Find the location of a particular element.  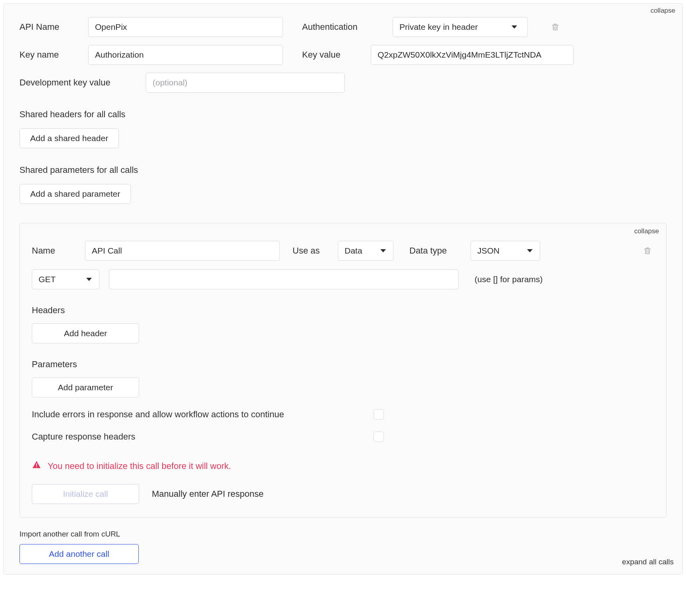

api-name-label: API Name is located at coordinates (48, 27).